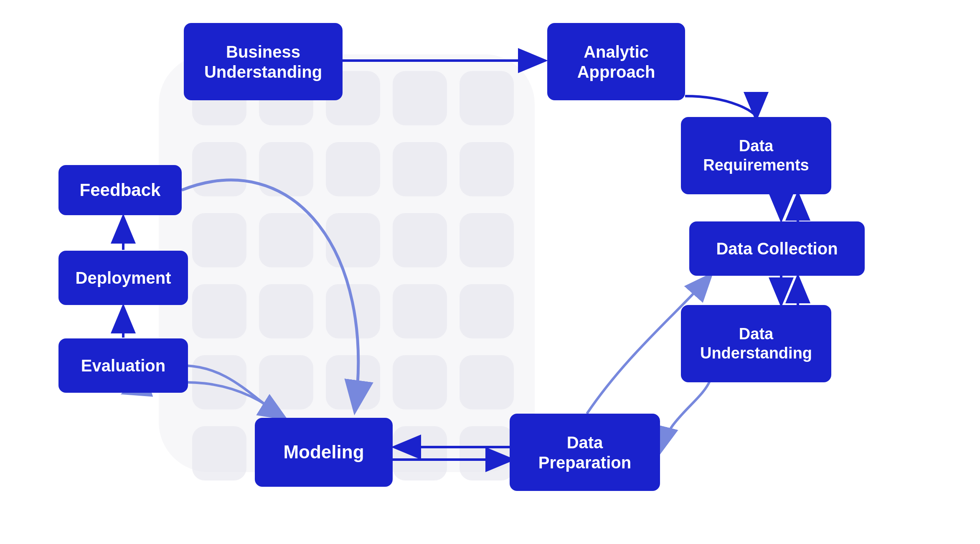  Describe the element at coordinates (324, 452) in the screenshot. I see `modeling-node: Modeling` at that location.